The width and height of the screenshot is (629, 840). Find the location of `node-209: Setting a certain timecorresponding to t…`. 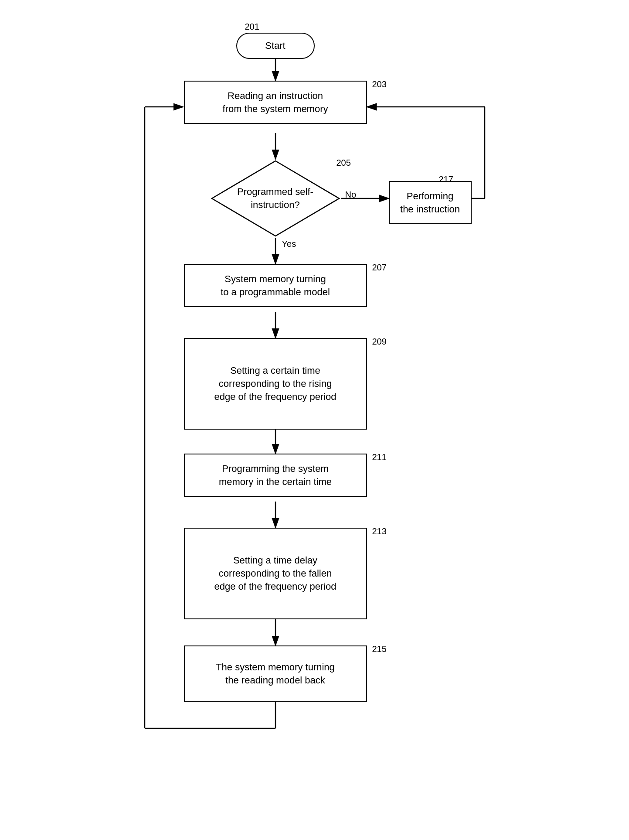

node-209: Setting a certain timecorresponding to t… is located at coordinates (275, 384).